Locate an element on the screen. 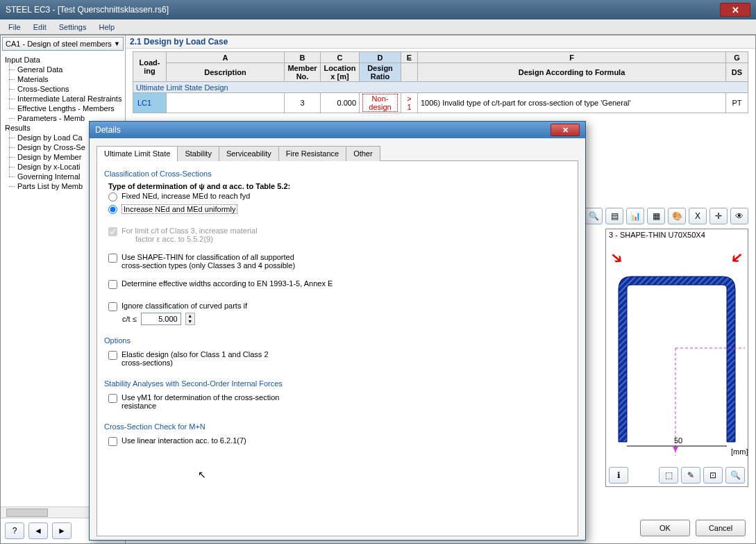  excel-icon: X is located at coordinates (698, 216).